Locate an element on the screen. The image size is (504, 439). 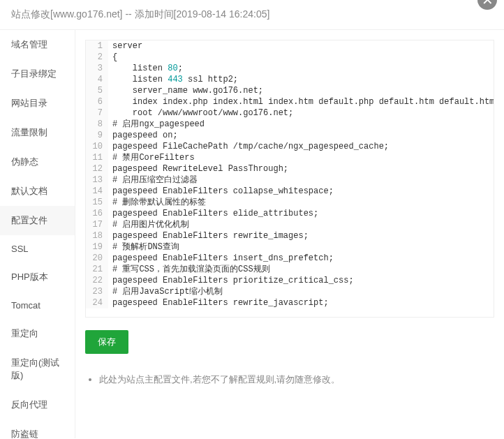
code-line: 24pagespeed EnableFilters rewrite_javasc… is located at coordinates (290, 303).